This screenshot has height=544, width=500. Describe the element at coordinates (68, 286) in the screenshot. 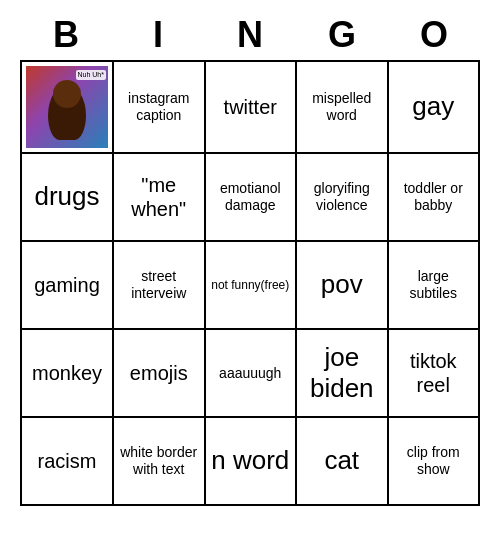

I see `bingo-cell-r3c1: gaming` at that location.